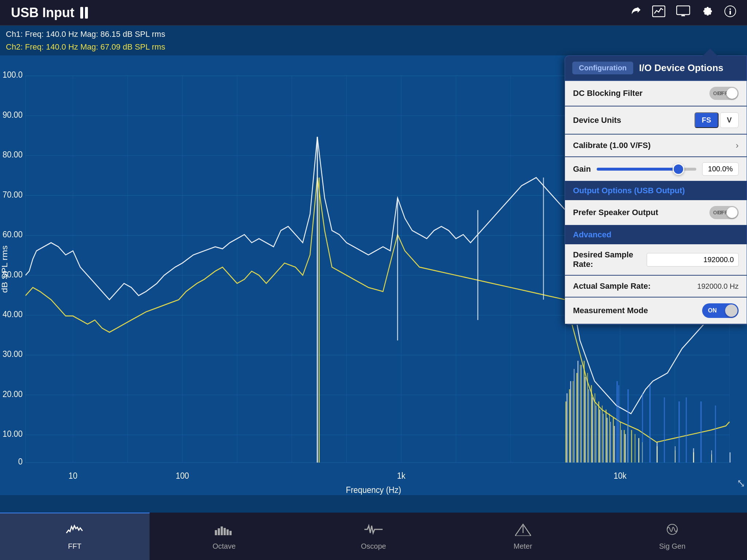 This screenshot has width=747, height=560. Describe the element at coordinates (12, 354) in the screenshot. I see `svg-text: 30.00` at that location.